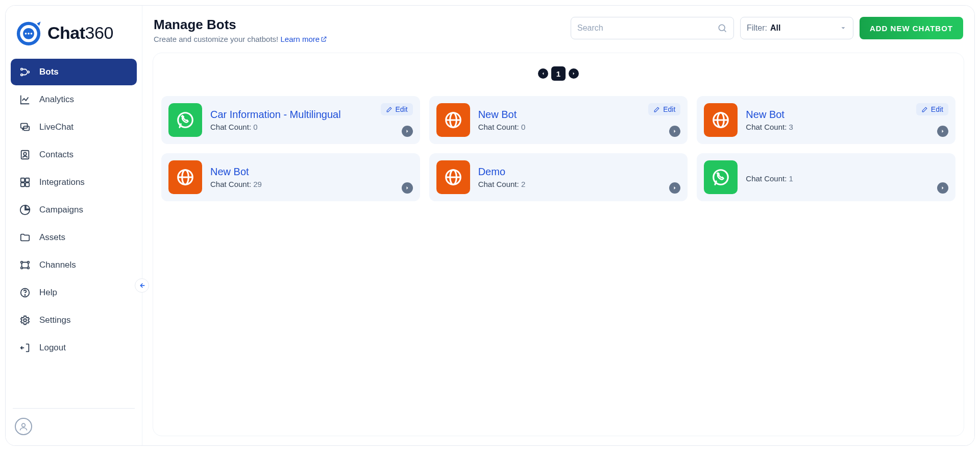 This screenshot has width=980, height=451. Describe the element at coordinates (25, 100) in the screenshot. I see `analytics-icon` at that location.